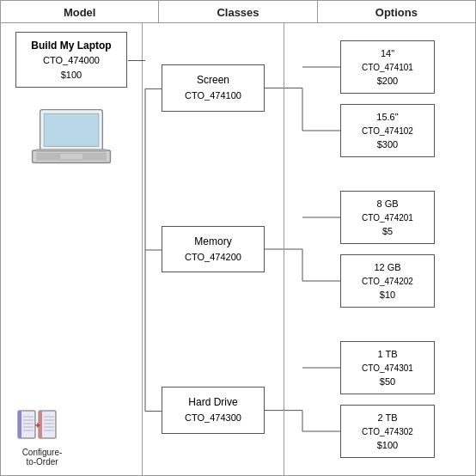 The image size is (476, 476). Describe the element at coordinates (388, 81) in the screenshot. I see `opt-14in-price: $200` at that location.